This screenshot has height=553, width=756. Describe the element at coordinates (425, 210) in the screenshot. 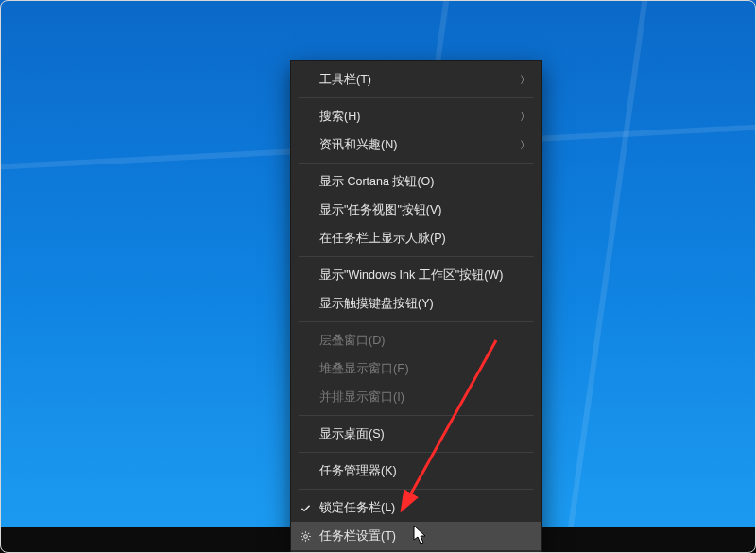

I see `menu-item-label: 显示"任务视图"按钮(V)` at that location.